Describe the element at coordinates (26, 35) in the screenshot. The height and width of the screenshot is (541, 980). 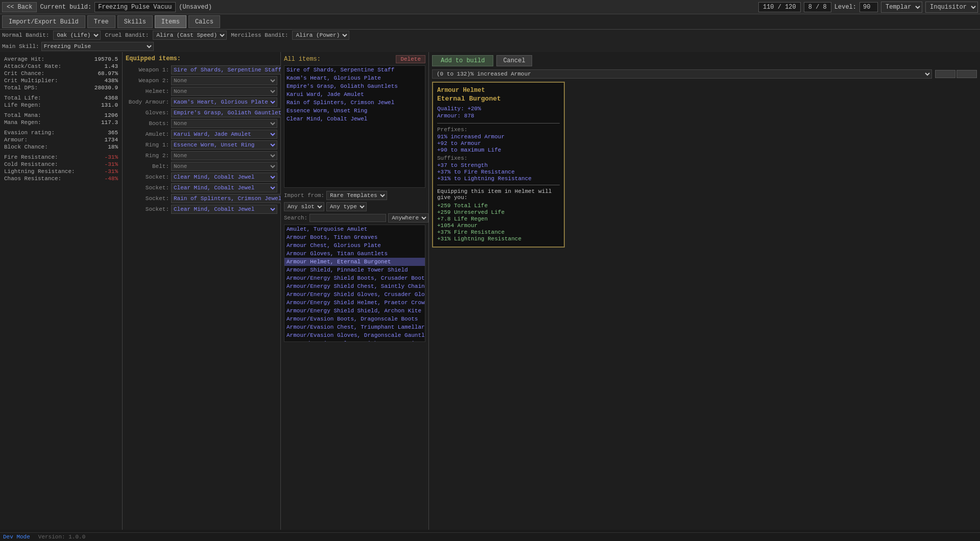
I see `normal-bandit-label: Normal Bandit:` at that location.